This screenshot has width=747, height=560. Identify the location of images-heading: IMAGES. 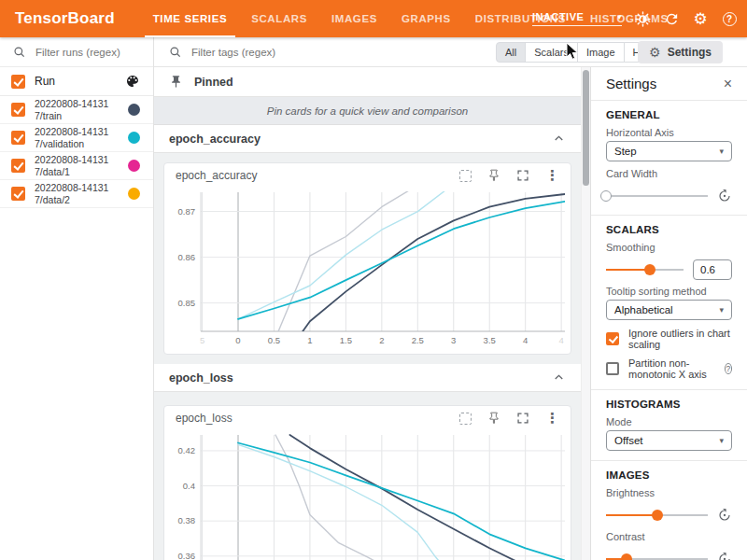
(669, 475).